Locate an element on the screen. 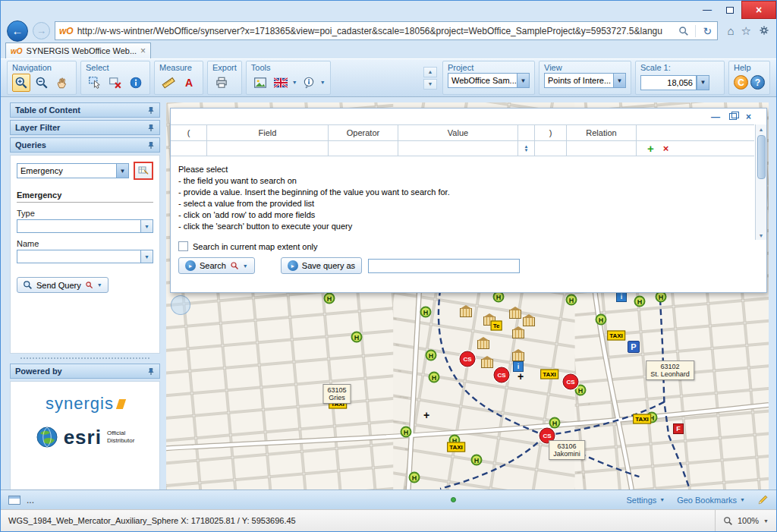 The image size is (777, 532). save-query-button: ▸ Save query as is located at coordinates (322, 266).